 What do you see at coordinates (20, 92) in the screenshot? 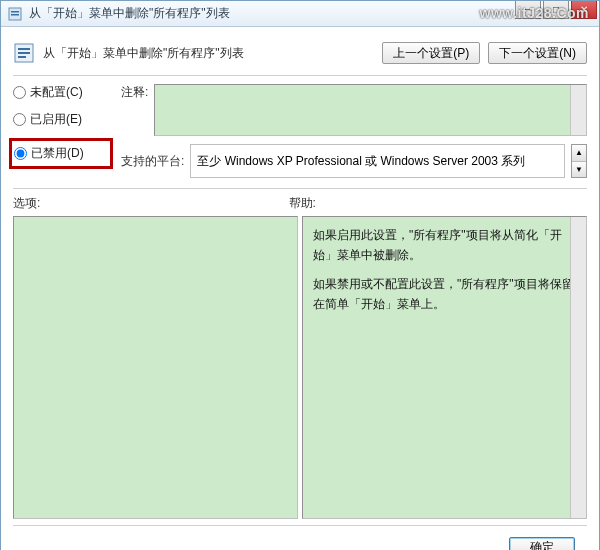
I see `radio-not-configured-input` at bounding box center [20, 92].